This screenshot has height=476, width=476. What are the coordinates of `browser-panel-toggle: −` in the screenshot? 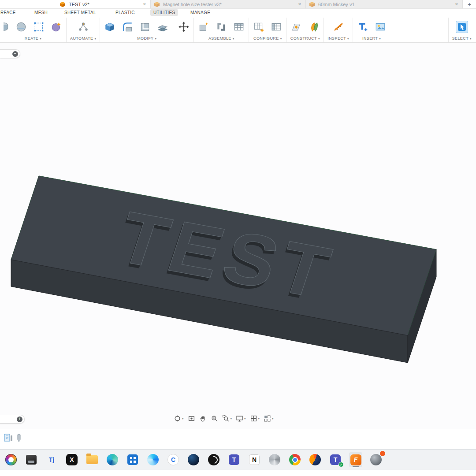 It's located at (10, 54).